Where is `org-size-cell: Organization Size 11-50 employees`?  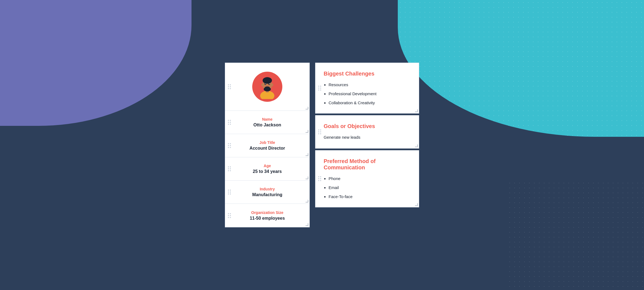
org-size-cell: Organization Size 11-50 employees is located at coordinates (267, 216).